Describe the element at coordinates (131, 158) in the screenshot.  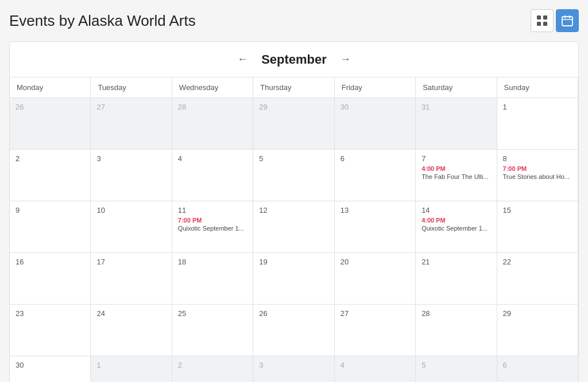
I see `day-number: 3` at that location.